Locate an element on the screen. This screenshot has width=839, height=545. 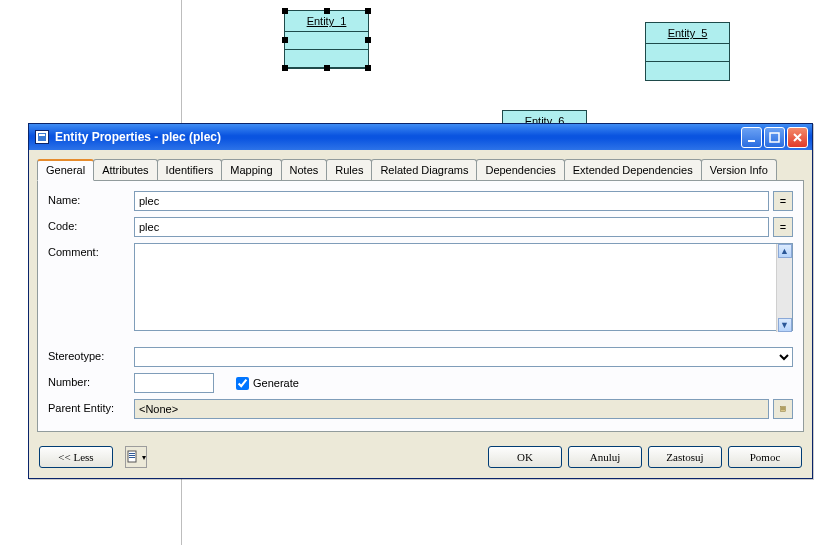
dropdown-arrow-icon: ▾ is located at coordinates (144, 458).